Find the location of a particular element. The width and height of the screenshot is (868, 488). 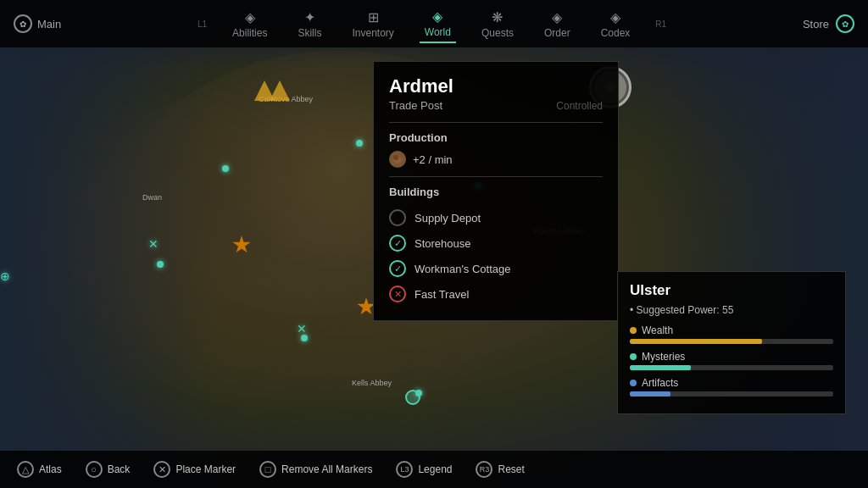

place-marker-label: Place Marker is located at coordinates (205, 469).